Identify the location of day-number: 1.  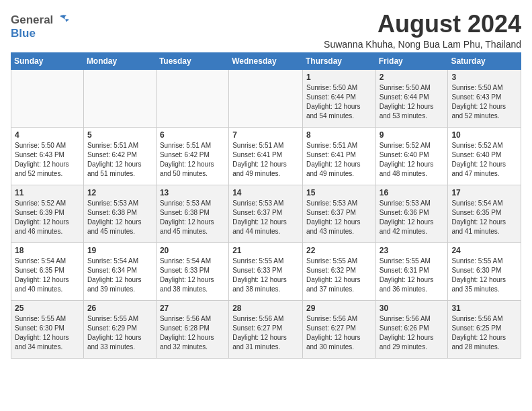
(339, 77).